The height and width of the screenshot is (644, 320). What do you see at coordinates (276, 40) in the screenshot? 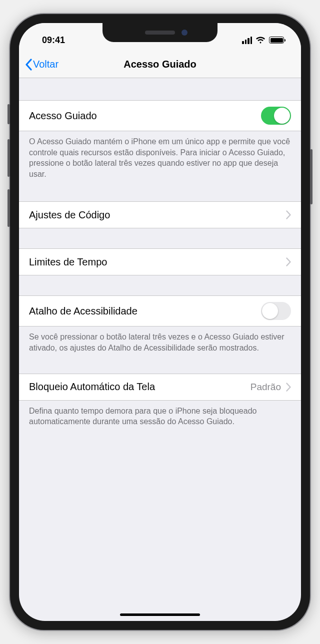
I see `battery-icon` at bounding box center [276, 40].